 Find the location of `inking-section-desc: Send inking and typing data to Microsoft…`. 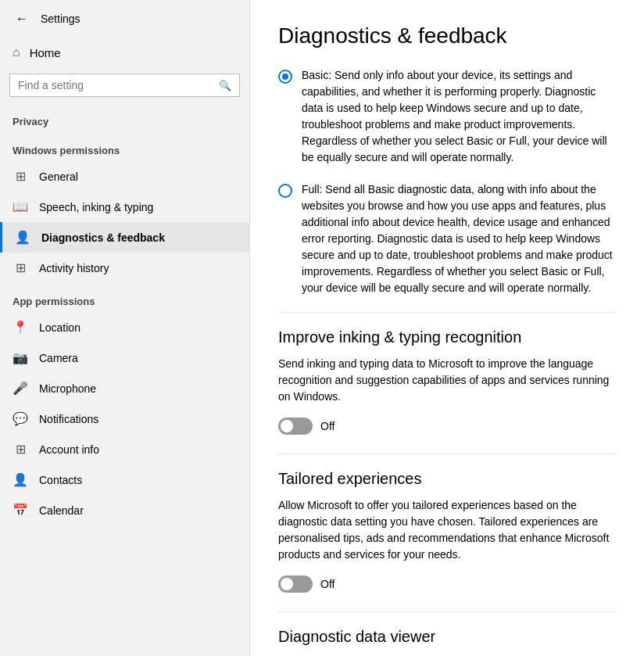

inking-section-desc: Send inking and typing data to Microsoft… is located at coordinates (447, 380).